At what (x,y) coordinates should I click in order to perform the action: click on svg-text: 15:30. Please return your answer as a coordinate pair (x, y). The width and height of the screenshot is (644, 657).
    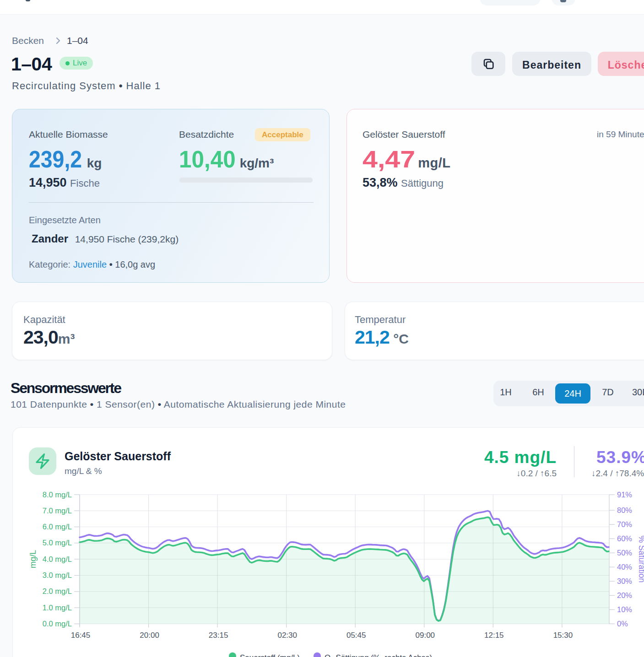
    Looking at the image, I should click on (563, 635).